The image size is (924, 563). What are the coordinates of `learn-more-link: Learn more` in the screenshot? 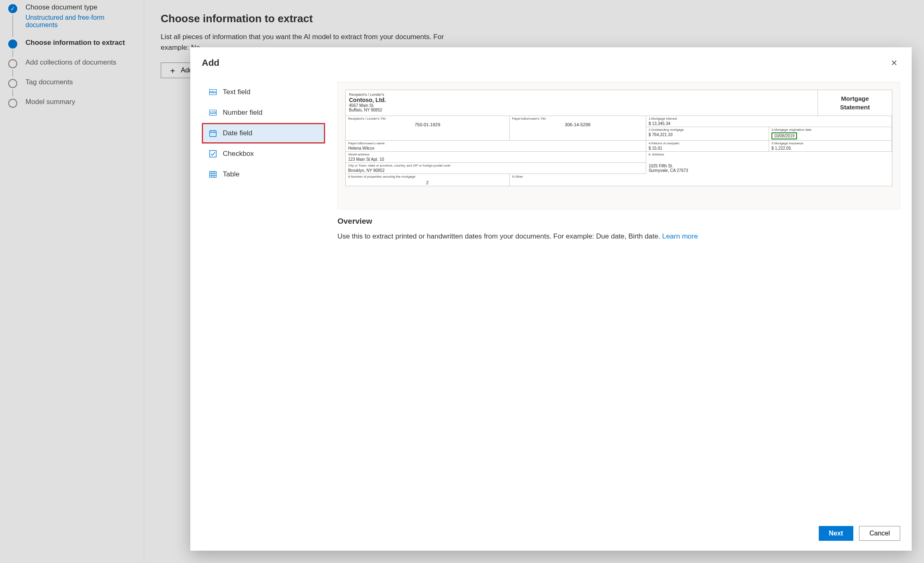 It's located at (680, 236).